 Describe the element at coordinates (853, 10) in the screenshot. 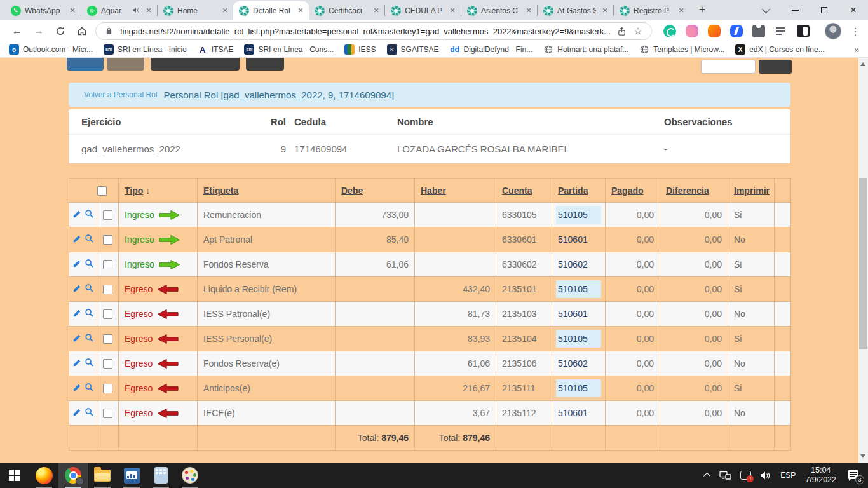

I see `window-close-button: ×` at that location.